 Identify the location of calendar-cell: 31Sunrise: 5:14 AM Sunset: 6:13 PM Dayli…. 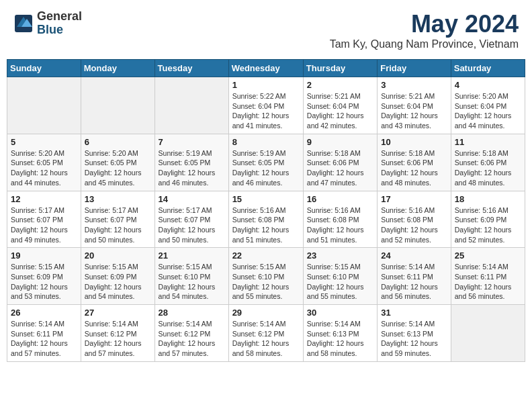
(414, 333).